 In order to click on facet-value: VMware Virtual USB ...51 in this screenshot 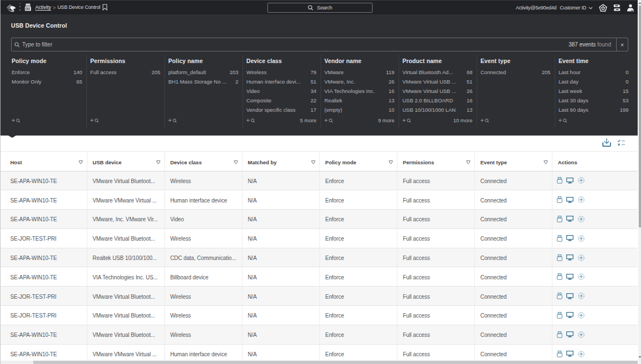, I will do `click(437, 82)`.